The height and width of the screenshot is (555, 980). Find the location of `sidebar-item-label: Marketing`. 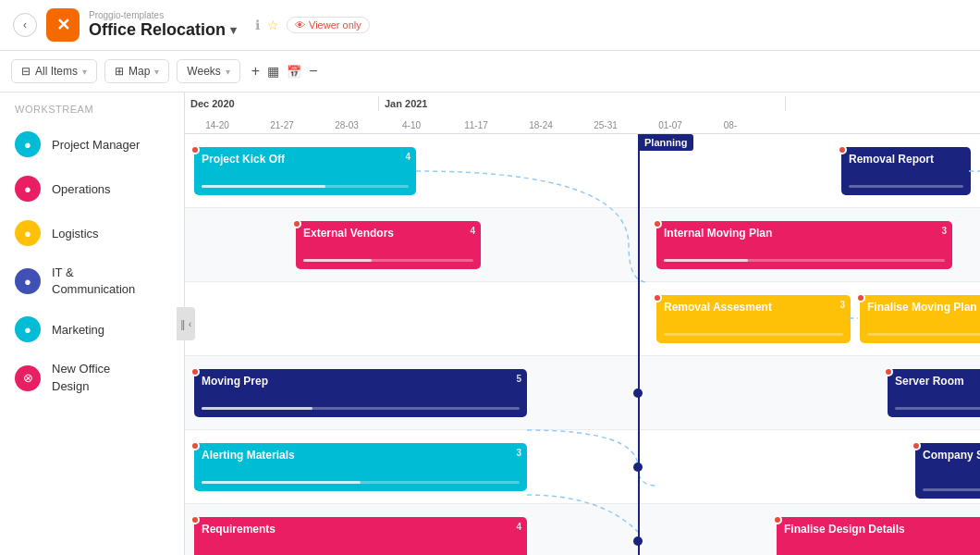

sidebar-item-label: Marketing is located at coordinates (78, 329).